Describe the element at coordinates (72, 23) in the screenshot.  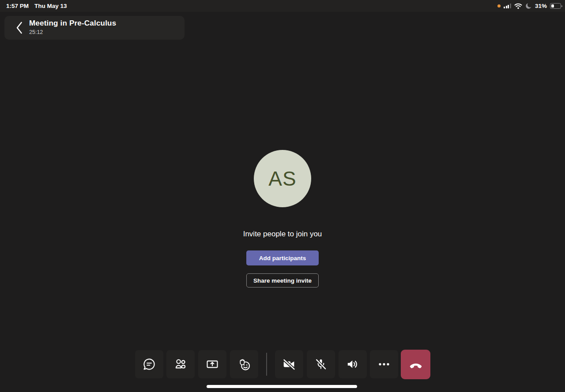
I see `meeting-title: Meeting in Pre-Calculus` at that location.